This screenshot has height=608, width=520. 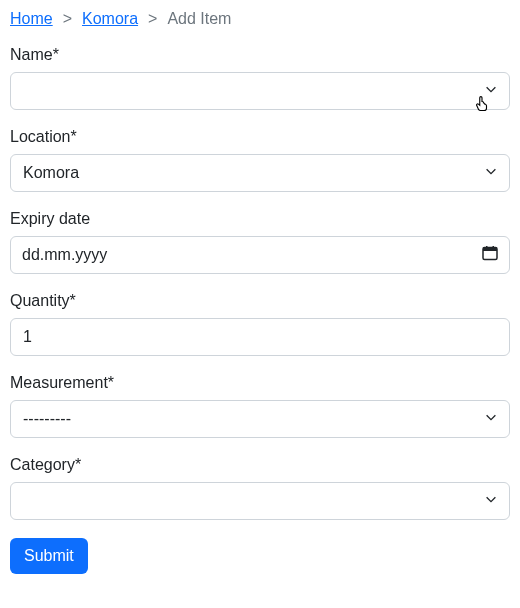 I want to click on breadcrumb-home-link: Home, so click(x=32, y=19).